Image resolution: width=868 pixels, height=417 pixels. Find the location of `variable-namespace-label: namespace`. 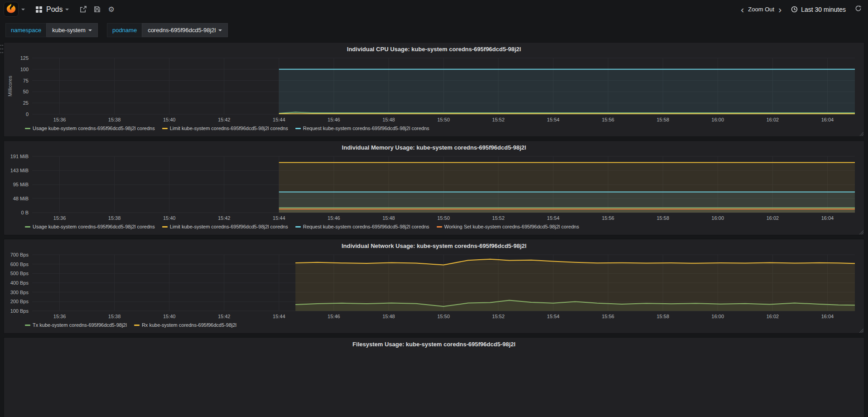

variable-namespace-label: namespace is located at coordinates (26, 30).